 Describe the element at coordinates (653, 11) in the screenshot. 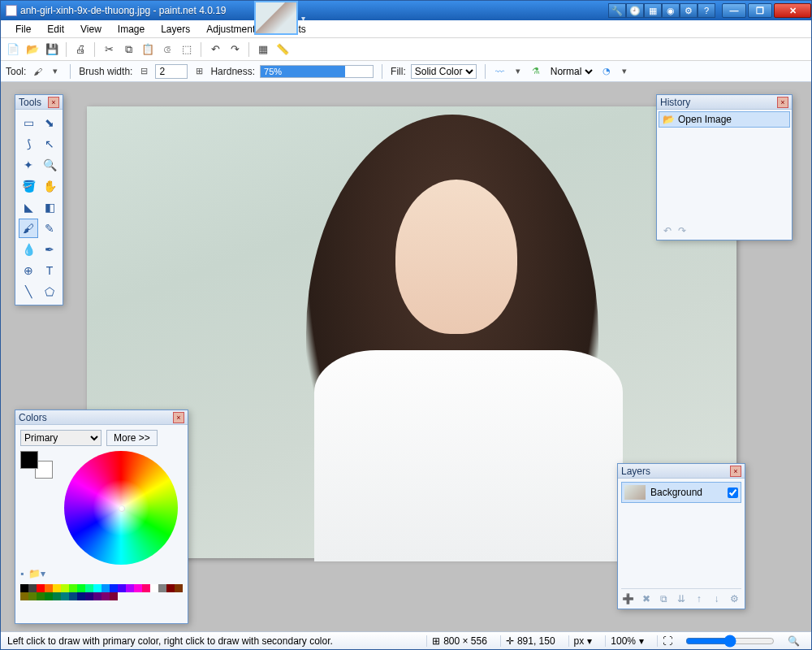

I see `layers-toggle-button: ▦` at that location.